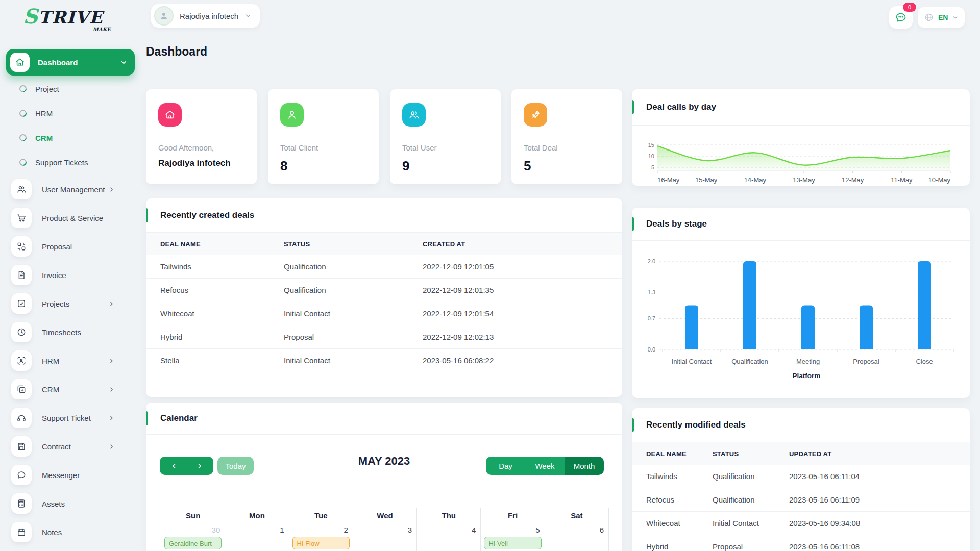 Image resolution: width=980 pixels, height=551 pixels. What do you see at coordinates (21, 532) in the screenshot?
I see `calendar-icon` at bounding box center [21, 532].